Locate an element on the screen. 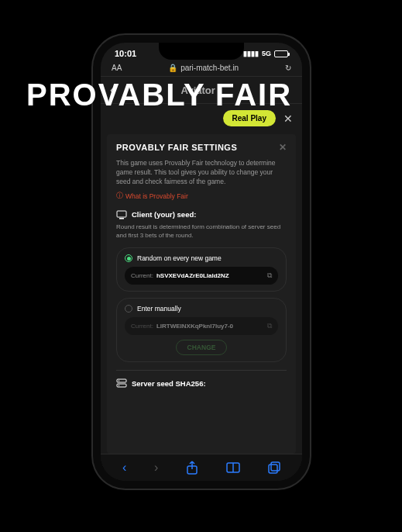 This screenshot has width=402, height=532. random-seed-option: Random on every new game Current: hSVXEV… is located at coordinates (201, 270).